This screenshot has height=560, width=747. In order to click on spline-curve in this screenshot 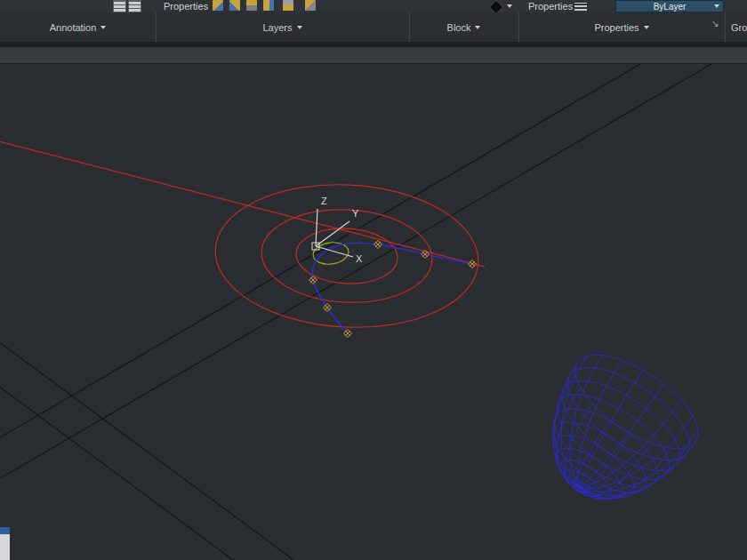, I will do `click(392, 288)`.